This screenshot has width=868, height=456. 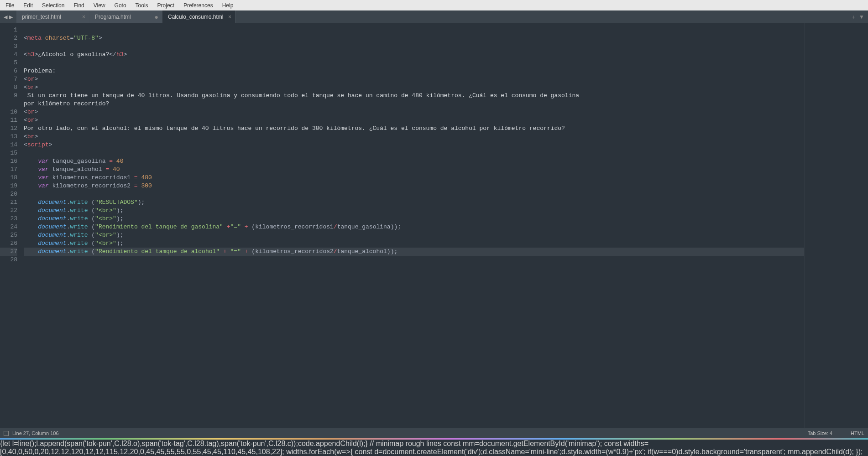 What do you see at coordinates (36, 433) in the screenshot?
I see `cursor-position: Line 27, Column 106` at bounding box center [36, 433].